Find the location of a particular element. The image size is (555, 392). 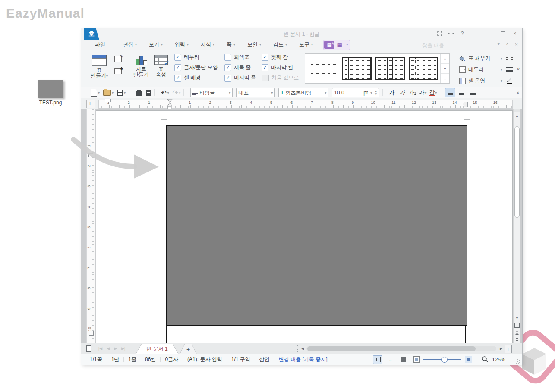

document-tab: 빈 문서 1 is located at coordinates (157, 349).